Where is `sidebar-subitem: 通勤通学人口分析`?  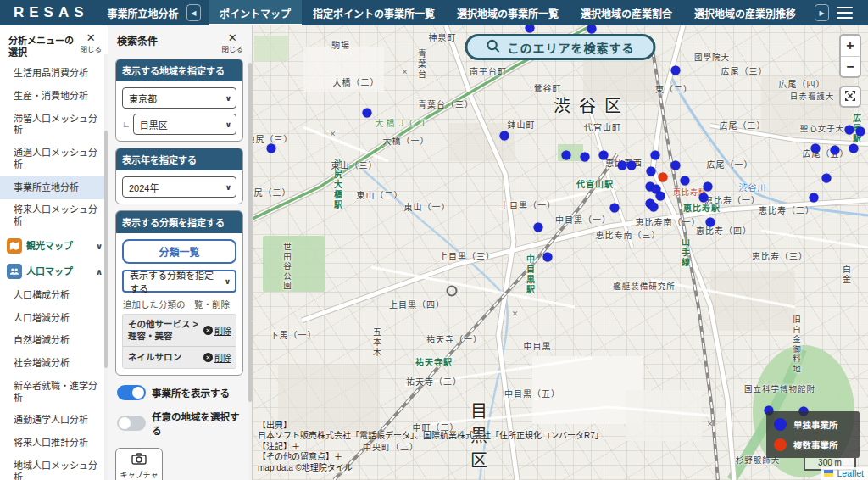
sidebar-subitem: 通勤通学人口分析 is located at coordinates (54, 421).